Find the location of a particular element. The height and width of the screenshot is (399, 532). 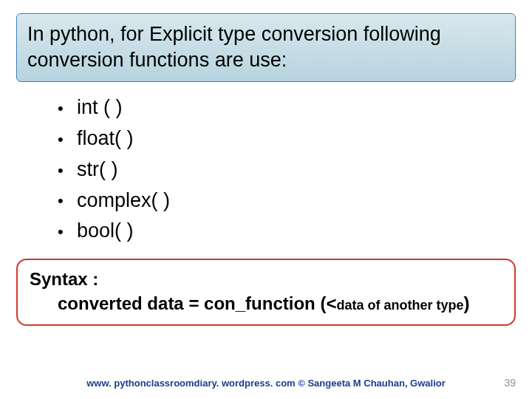

list-item: complex( ) is located at coordinates (295, 201).